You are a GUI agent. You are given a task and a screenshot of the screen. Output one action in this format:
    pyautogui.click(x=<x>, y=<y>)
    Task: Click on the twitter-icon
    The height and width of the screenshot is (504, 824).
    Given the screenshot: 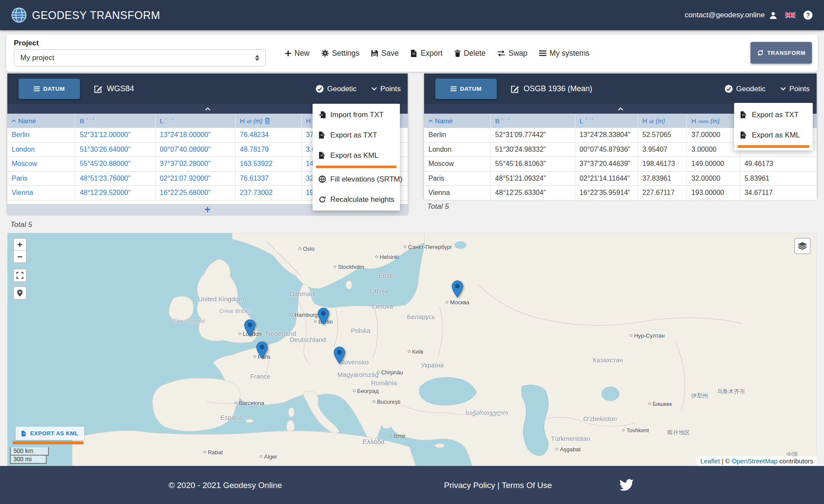 What is the action you would take?
    pyautogui.click(x=626, y=484)
    